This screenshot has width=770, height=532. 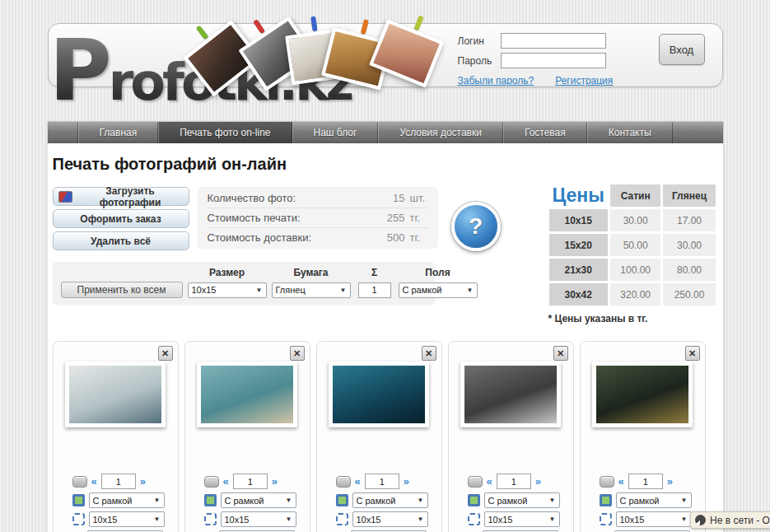 I want to click on price-row: 30x42 320.00 250.00, so click(x=632, y=295).